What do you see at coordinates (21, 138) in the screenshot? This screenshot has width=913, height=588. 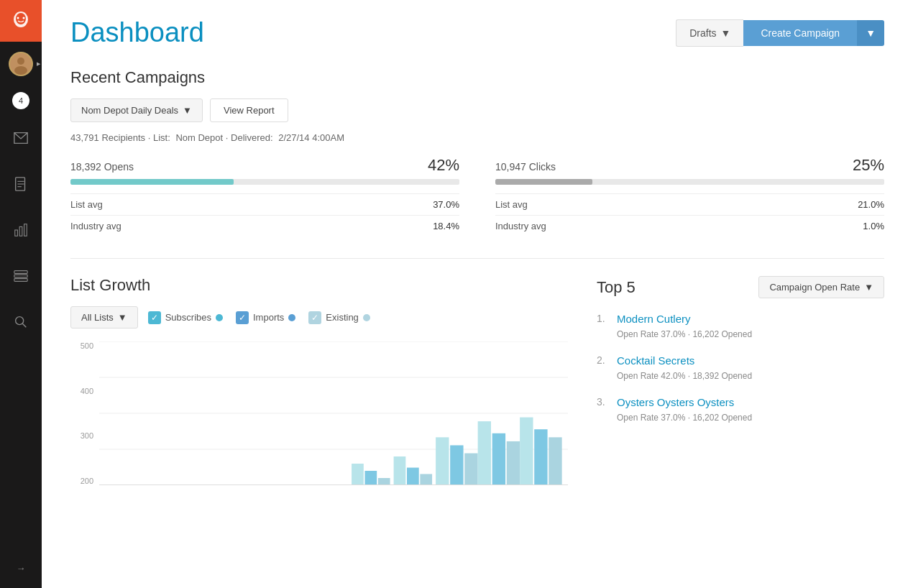 I see `campaigns-nav-icon` at bounding box center [21, 138].